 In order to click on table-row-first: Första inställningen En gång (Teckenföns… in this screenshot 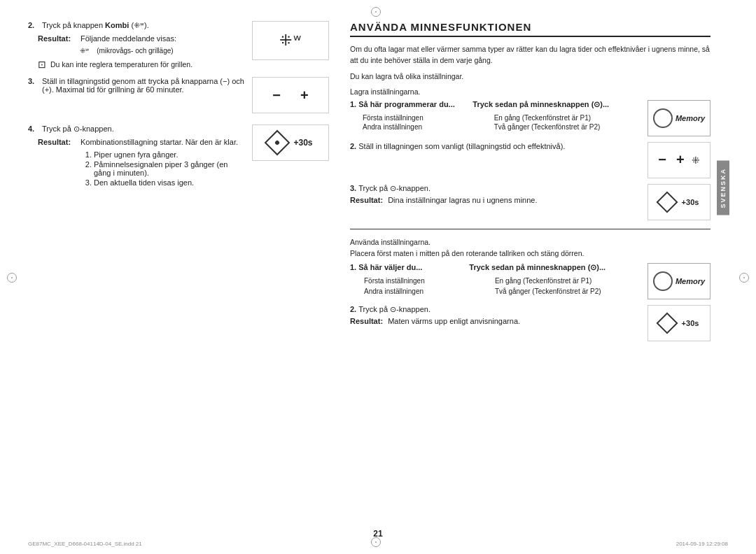, I will do `click(505, 118)`.